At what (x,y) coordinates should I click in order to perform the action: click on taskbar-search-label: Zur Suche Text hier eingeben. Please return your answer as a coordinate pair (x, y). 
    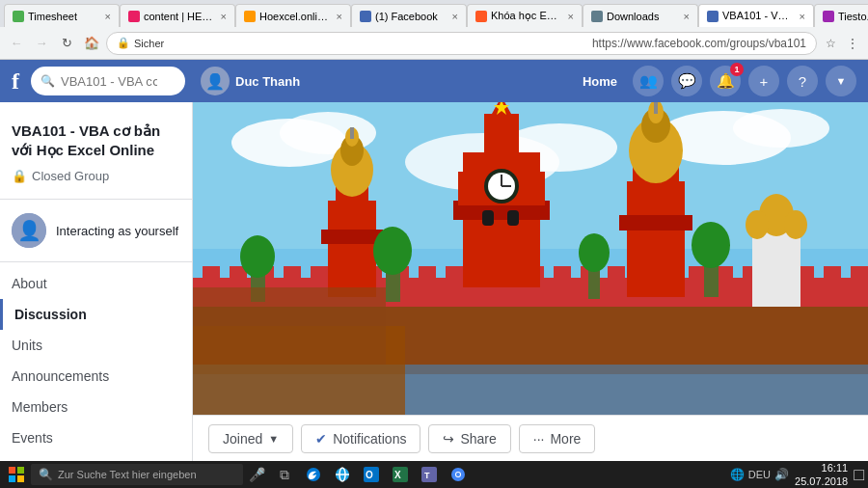
    Looking at the image, I should click on (127, 474).